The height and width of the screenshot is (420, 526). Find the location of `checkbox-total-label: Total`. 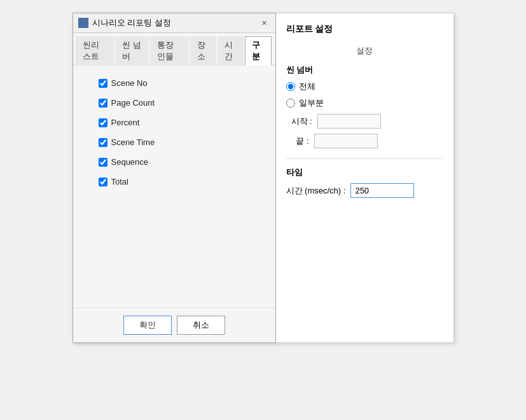

checkbox-total-label: Total is located at coordinates (120, 182).